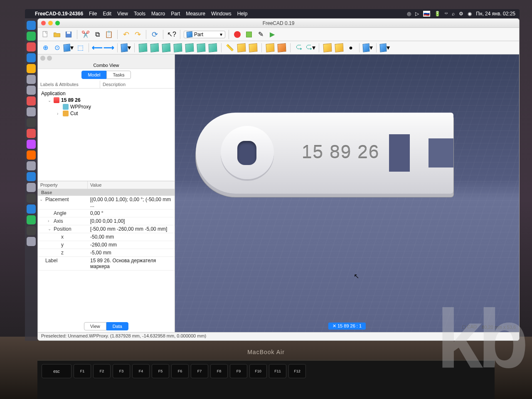  Describe the element at coordinates (117, 326) in the screenshot. I see `tab-data: Data` at that location.